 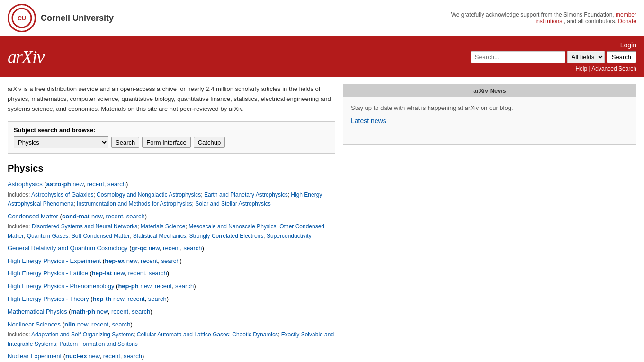 I want to click on news-panel: arXiv News Stay up to date with what is …, so click(x=490, y=115).